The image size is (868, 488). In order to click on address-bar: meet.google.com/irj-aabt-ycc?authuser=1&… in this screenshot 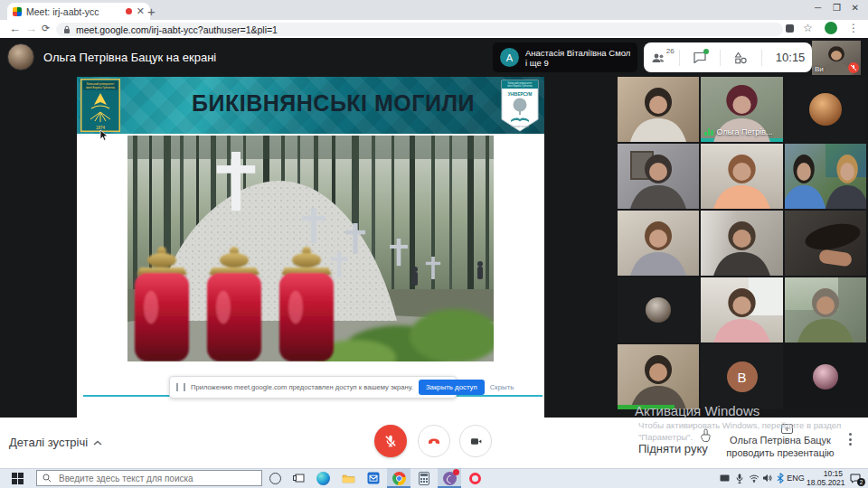, I will do `click(420, 29)`.